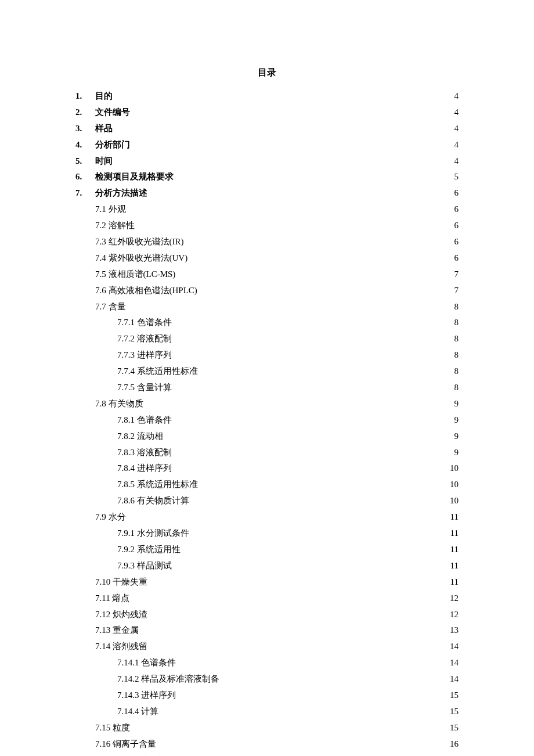 The image size is (534, 756). Describe the element at coordinates (268, 599) in the screenshot. I see `toc-entry-label: 7.11 熔点` at that location.